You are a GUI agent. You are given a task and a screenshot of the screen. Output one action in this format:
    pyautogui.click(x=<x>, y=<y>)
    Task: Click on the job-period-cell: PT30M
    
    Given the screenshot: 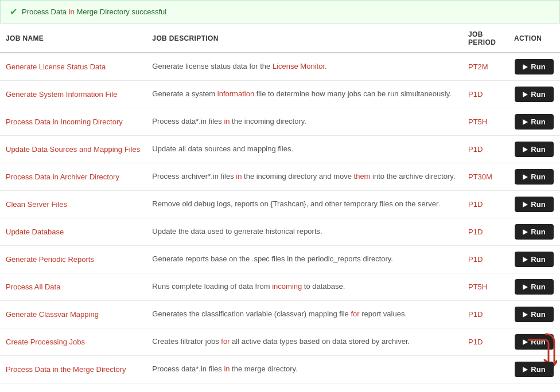 What is the action you would take?
    pyautogui.click(x=485, y=177)
    